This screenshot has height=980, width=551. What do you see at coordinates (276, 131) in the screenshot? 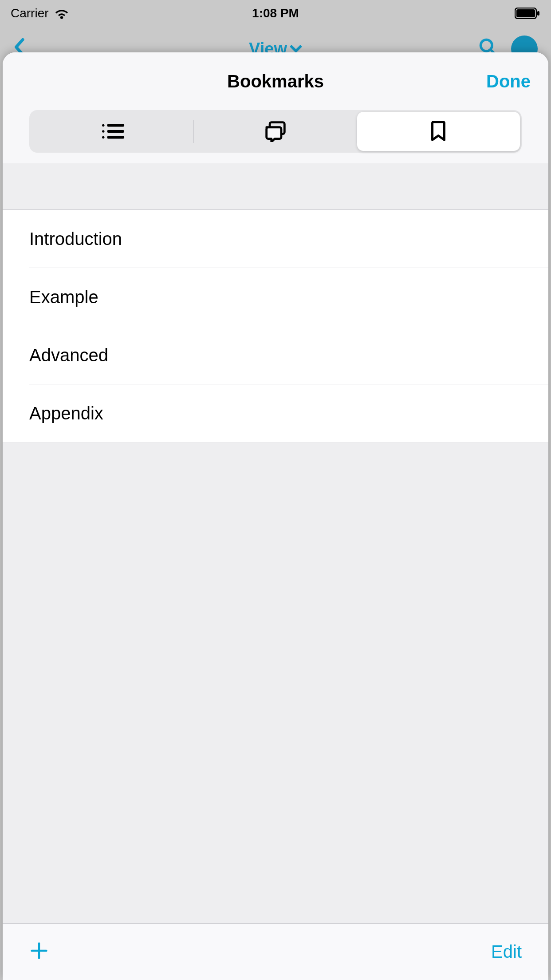
I see `segmented-control` at bounding box center [276, 131].